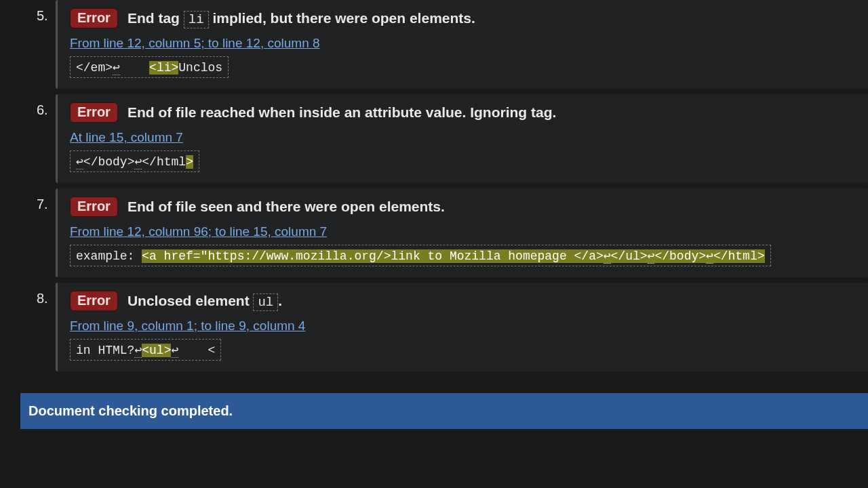 The width and height of the screenshot is (868, 488). What do you see at coordinates (149, 67) in the screenshot?
I see `code-extract: </em>↩ <li>Unclos` at bounding box center [149, 67].